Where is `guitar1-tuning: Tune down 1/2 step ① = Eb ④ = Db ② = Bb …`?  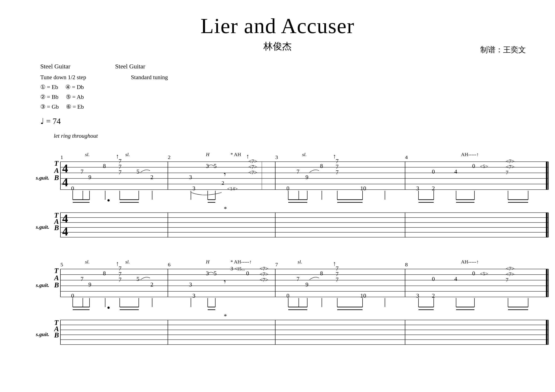 guitar1-tuning: Tune down 1/2 step ① = Eb ④ = Db ② = Bb … is located at coordinates (63, 92).